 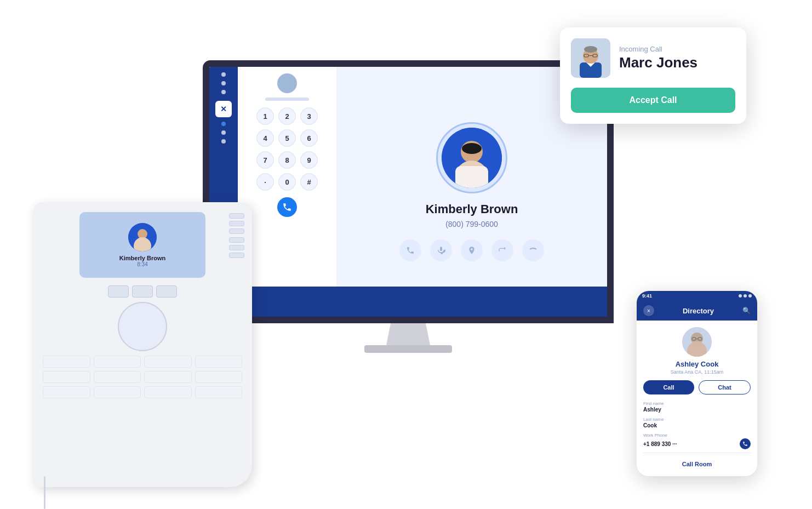 I want to click on monitor-base, so click(x=408, y=349).